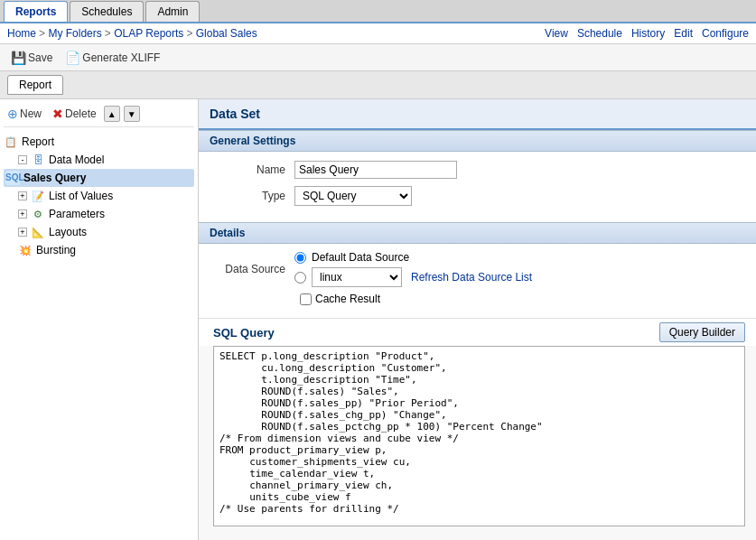  What do you see at coordinates (300, 278) in the screenshot?
I see `linux-datasource-radio` at bounding box center [300, 278].